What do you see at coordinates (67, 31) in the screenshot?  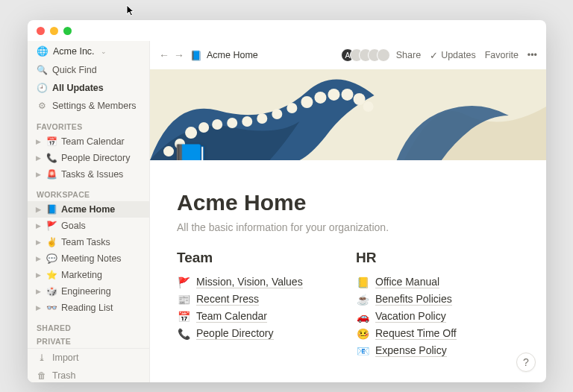 I see `zoom-window-button` at bounding box center [67, 31].